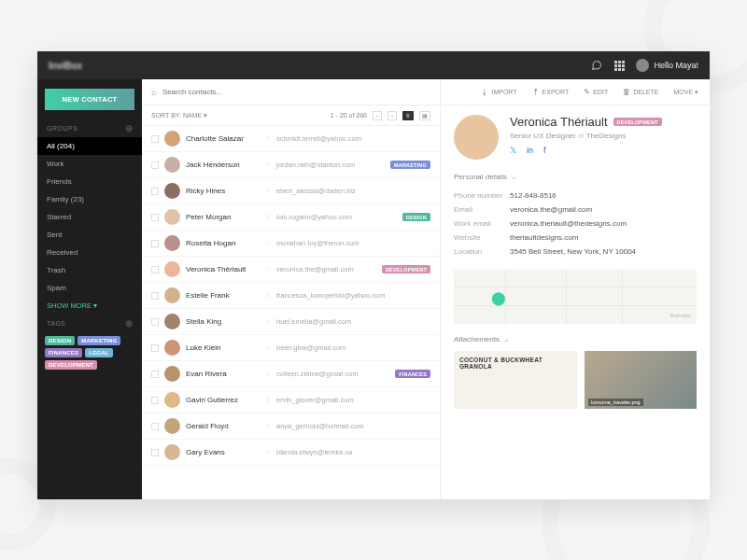 Image resolution: width=747 pixels, height=560 pixels. What do you see at coordinates (291, 400) in the screenshot?
I see `contact-row: Gavin Gutierrez☆ervin_glover@gmail.com` at bounding box center [291, 400].